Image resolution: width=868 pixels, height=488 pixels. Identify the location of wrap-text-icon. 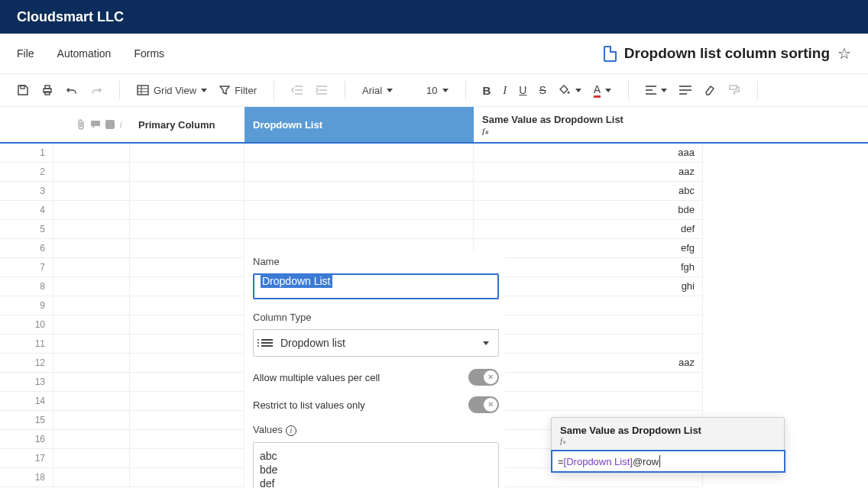
(685, 90).